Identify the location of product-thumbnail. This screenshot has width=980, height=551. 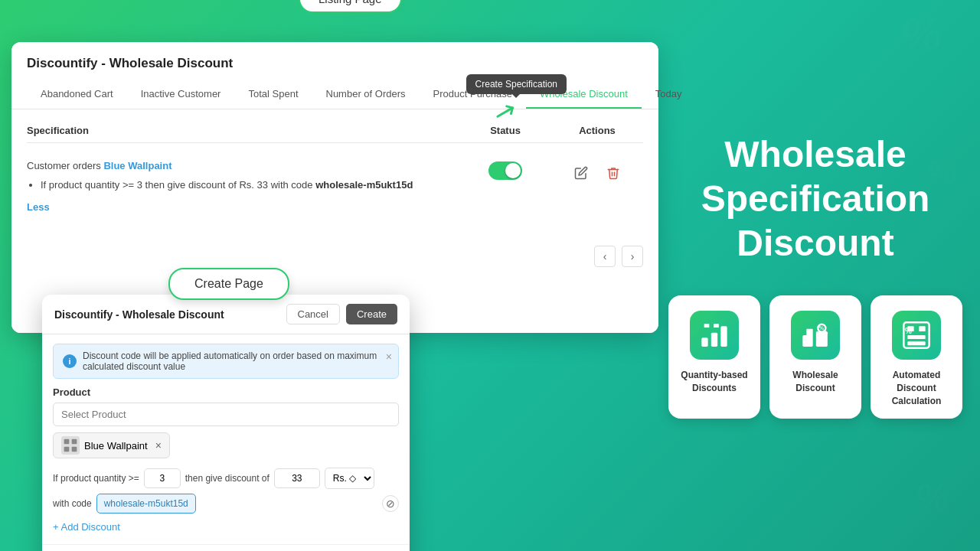
(70, 445).